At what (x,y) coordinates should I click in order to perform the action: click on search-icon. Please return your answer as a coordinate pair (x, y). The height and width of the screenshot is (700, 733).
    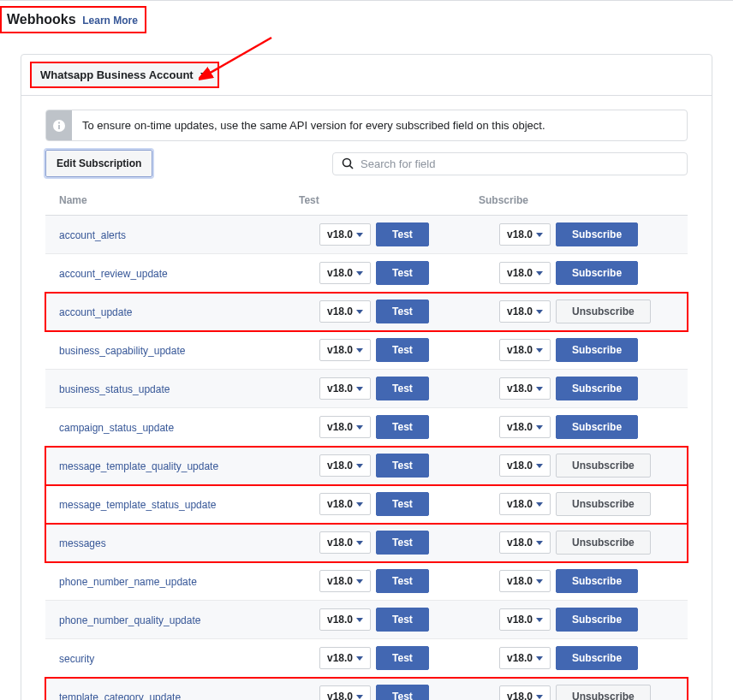
    Looking at the image, I should click on (348, 163).